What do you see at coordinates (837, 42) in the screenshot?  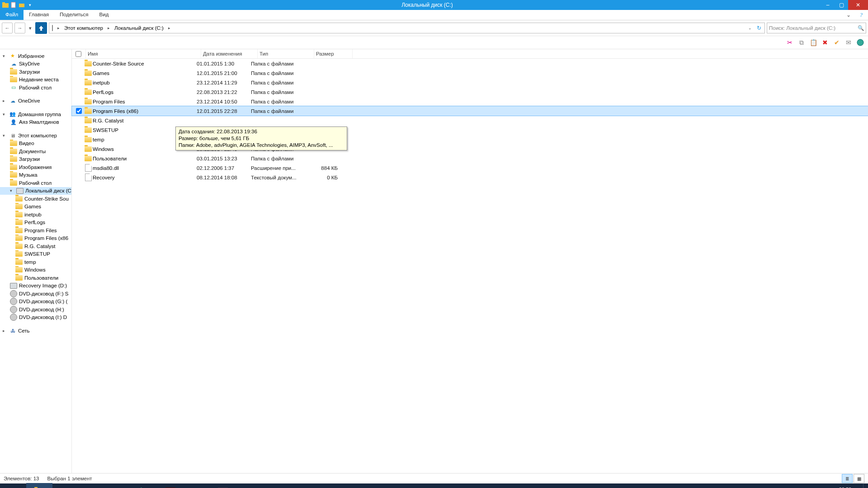 I see `check-icon: ✔` at bounding box center [837, 42].